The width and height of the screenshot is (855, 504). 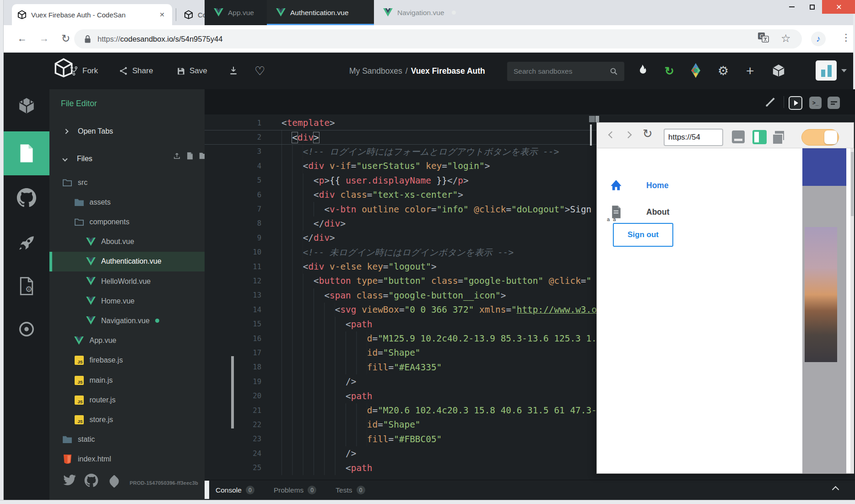 I want to click on hot-reload-flame-icon, so click(x=642, y=70).